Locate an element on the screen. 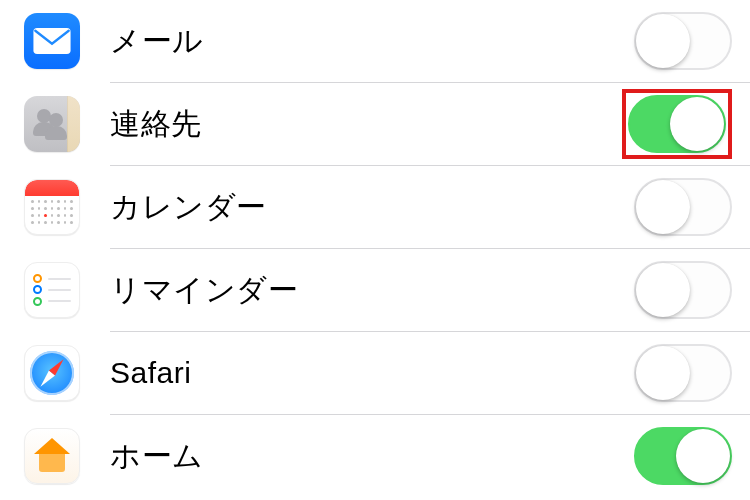 This screenshot has width=750, height=500. home-icon is located at coordinates (52, 456).